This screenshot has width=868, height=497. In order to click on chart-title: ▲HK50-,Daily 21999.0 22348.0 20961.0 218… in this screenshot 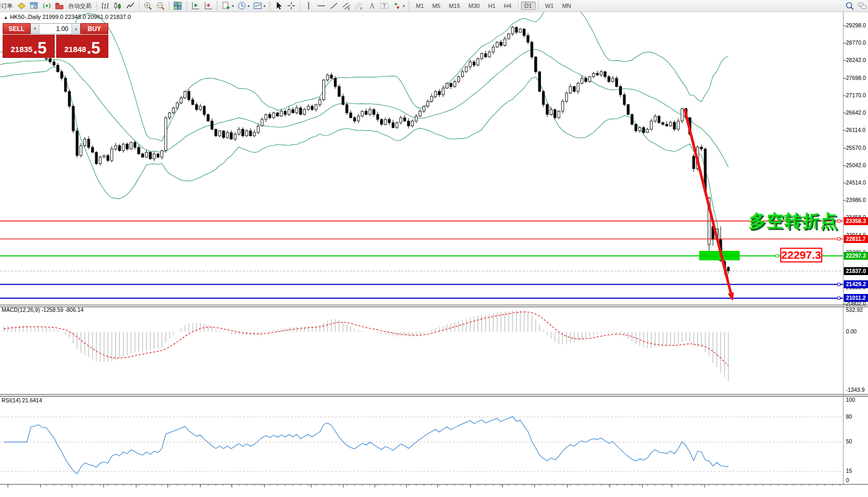, I will do `click(67, 17)`.